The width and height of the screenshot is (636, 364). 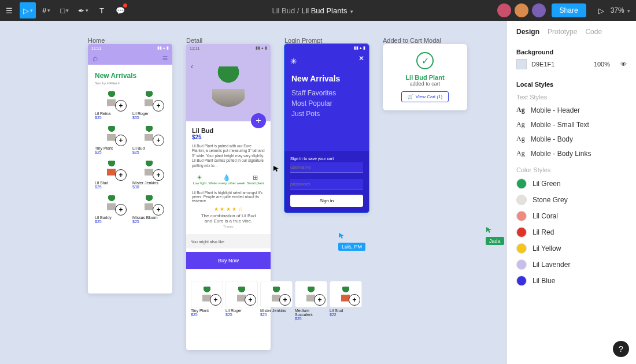 I want to click on text-style: AgMobile - Header, so click(x=571, y=110).